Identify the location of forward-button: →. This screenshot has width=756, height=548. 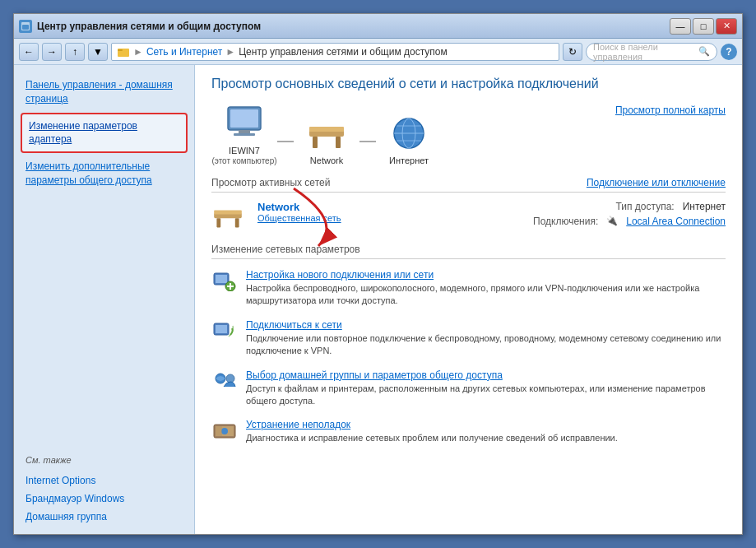
(52, 52).